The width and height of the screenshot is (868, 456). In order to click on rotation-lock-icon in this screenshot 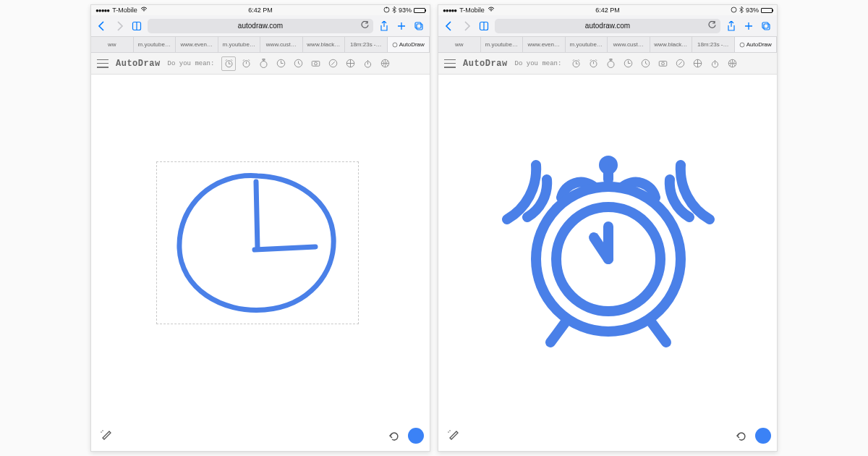, I will do `click(733, 10)`.